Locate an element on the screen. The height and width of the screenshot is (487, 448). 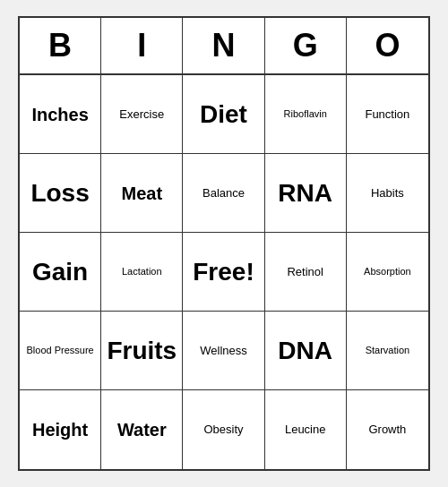
bingo-cell: Height is located at coordinates (61, 430).